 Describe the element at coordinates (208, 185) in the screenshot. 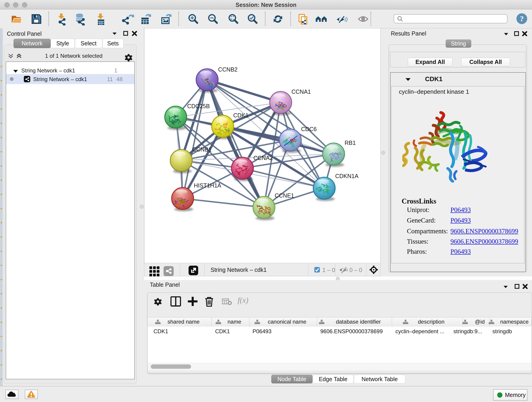

I see `svg-text: HIST1H1A` at that location.